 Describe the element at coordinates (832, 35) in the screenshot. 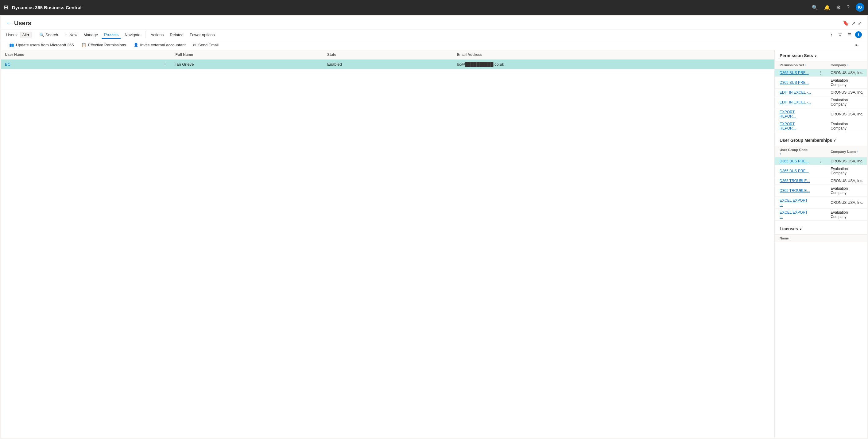

I see `share-button: ↑` at that location.